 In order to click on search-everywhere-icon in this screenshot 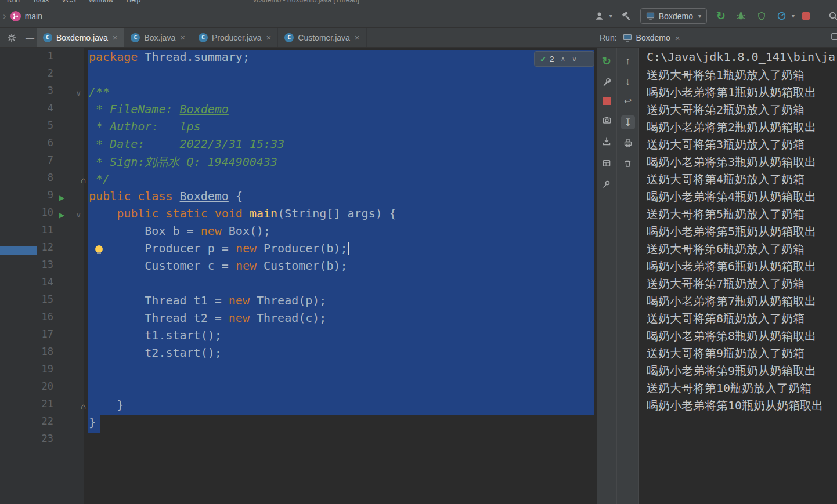, I will do `click(832, 16)`.